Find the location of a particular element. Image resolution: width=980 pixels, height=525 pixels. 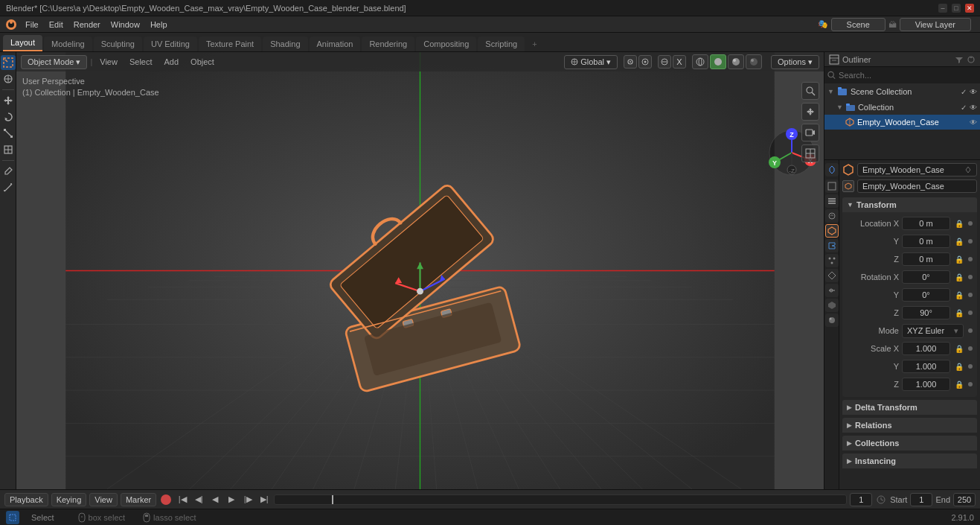

current-frame: 1 is located at coordinates (861, 500).